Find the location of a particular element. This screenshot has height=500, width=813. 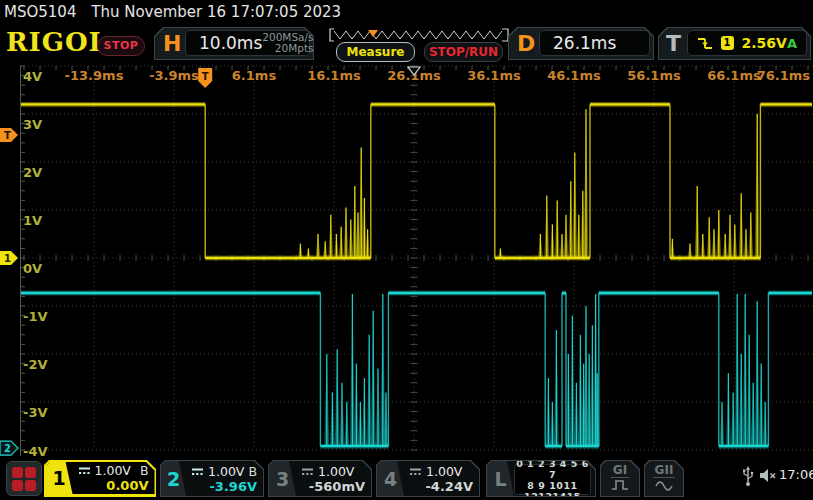

delay-block: D 26.1ms is located at coordinates (581, 44).